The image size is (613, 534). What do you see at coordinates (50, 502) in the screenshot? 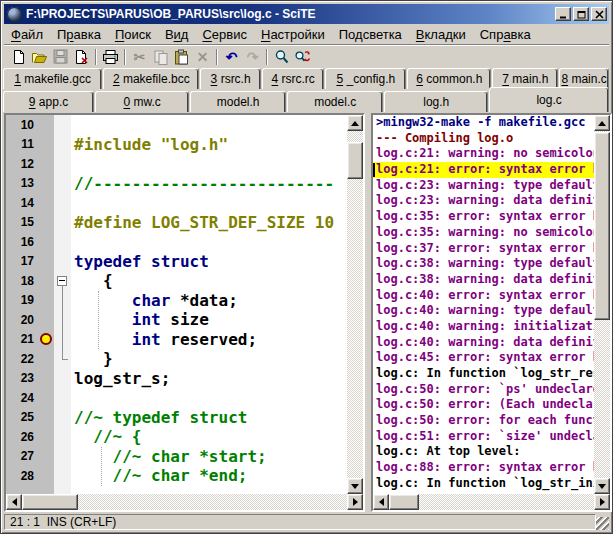
I see `editor-hscroll-thumb` at bounding box center [50, 502].